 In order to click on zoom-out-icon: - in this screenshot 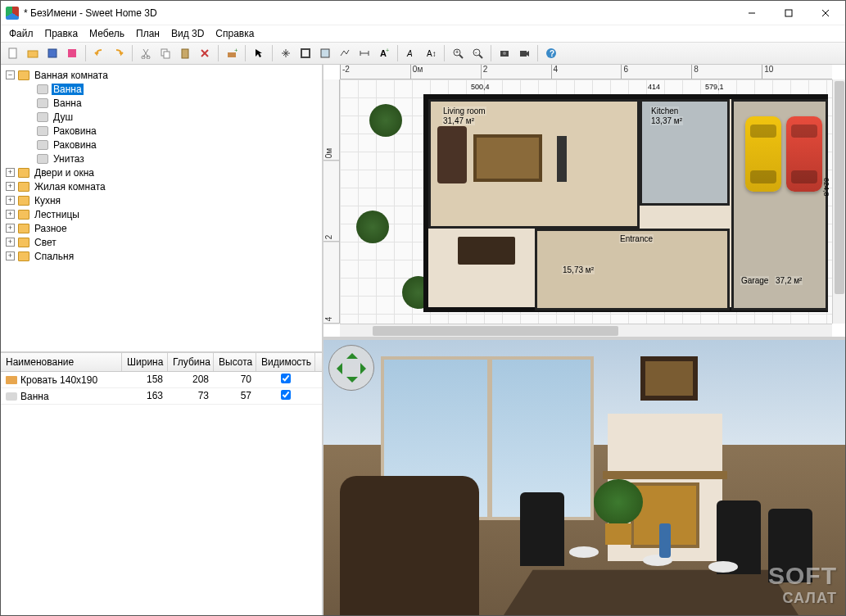, I will do `click(477, 53)`.